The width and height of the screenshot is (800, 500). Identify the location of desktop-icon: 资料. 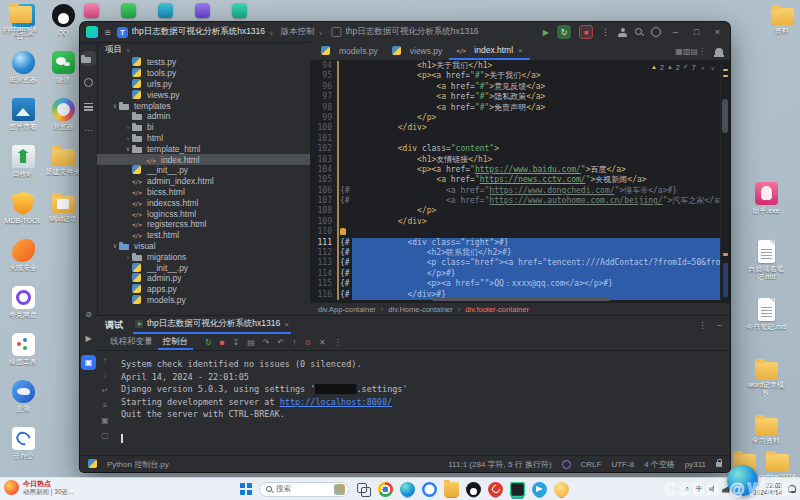
(781, 26).